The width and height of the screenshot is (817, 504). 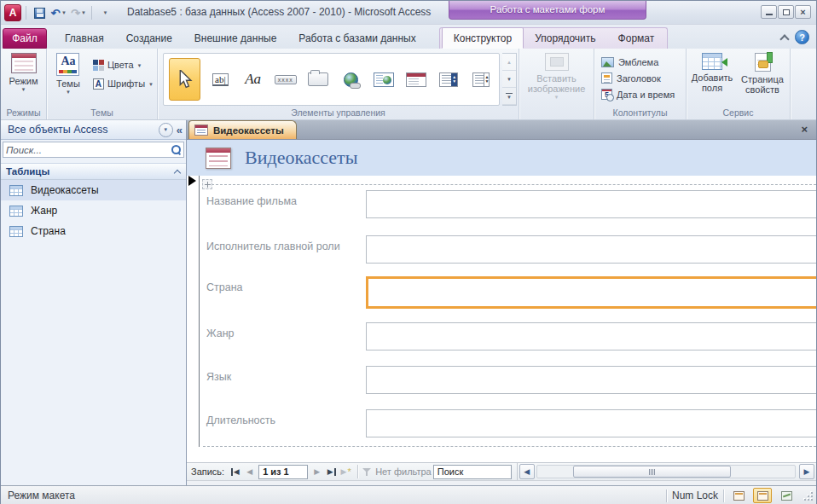 I want to click on navigation-search: Поиск..., so click(x=94, y=150).